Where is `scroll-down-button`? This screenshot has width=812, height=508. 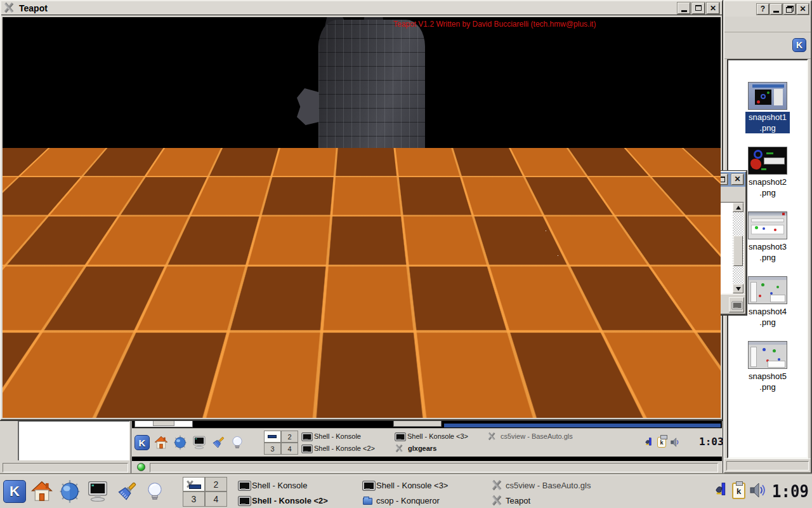
scroll-down-button is located at coordinates (738, 288).